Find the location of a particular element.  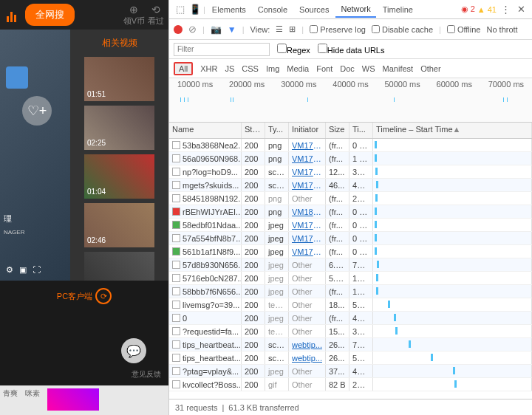

filter-input is located at coordinates (222, 49).